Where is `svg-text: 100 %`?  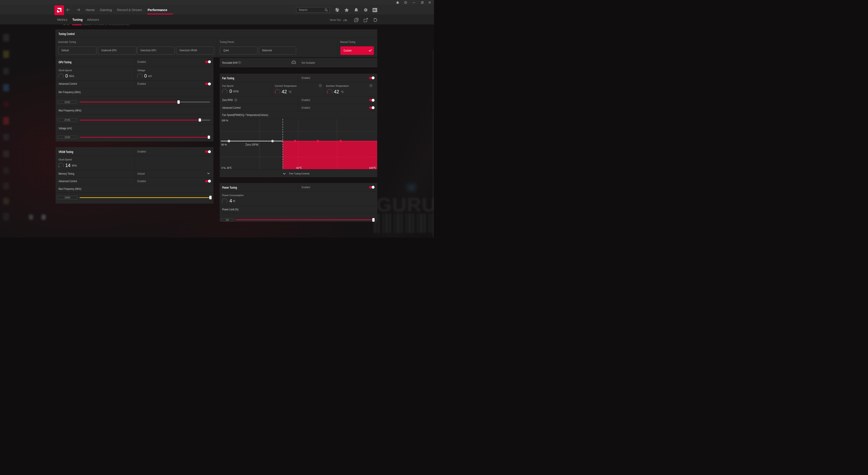 svg-text: 100 % is located at coordinates (225, 121).